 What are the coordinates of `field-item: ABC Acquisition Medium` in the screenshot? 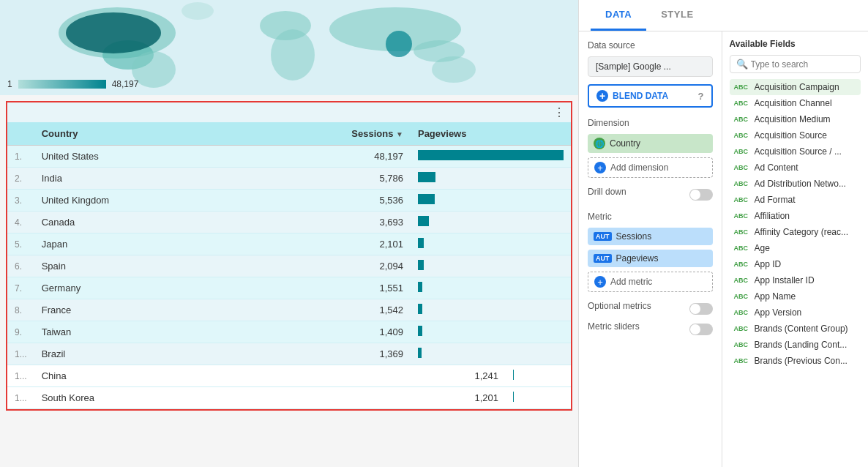 It's located at (795, 119).